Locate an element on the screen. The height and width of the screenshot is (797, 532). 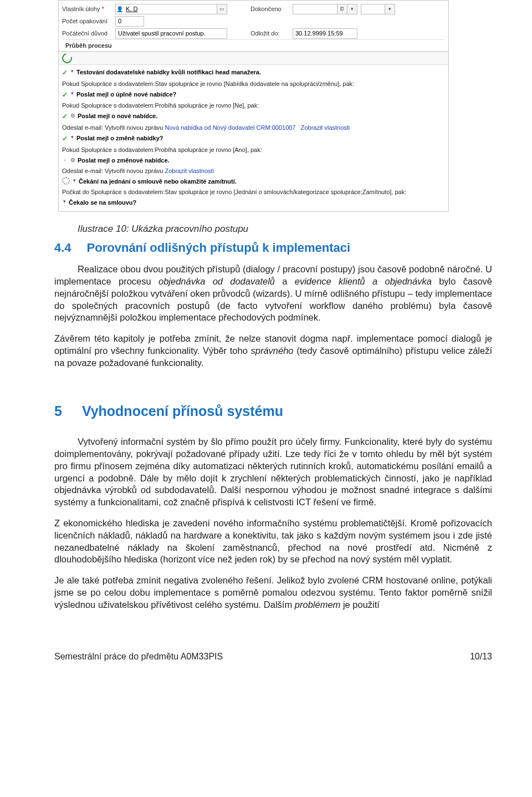
heading-text: Porovnání odlišných přístupů k implement… is located at coordinates (219, 247).